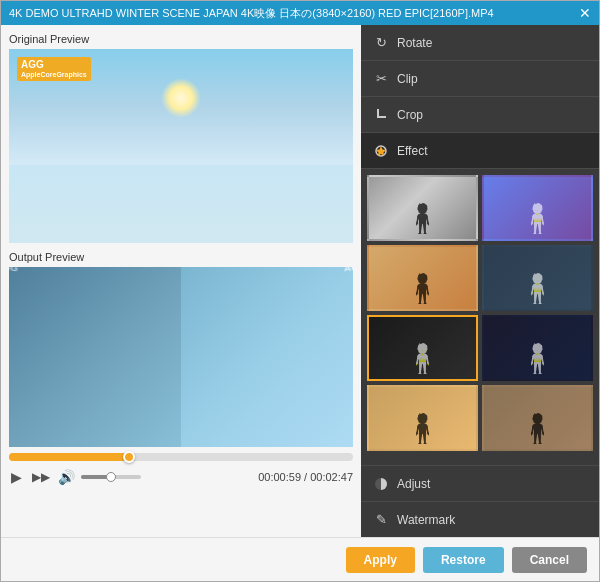  Describe the element at coordinates (422, 278) in the screenshot. I see `effect-thumbnail-3: 🧍` at that location.